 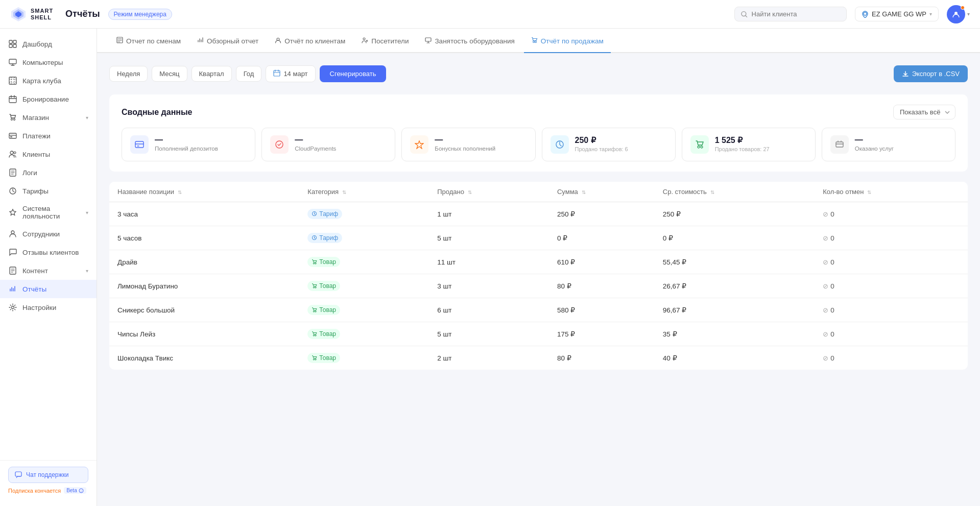 I want to click on category-badge: Тариф, so click(x=325, y=214).